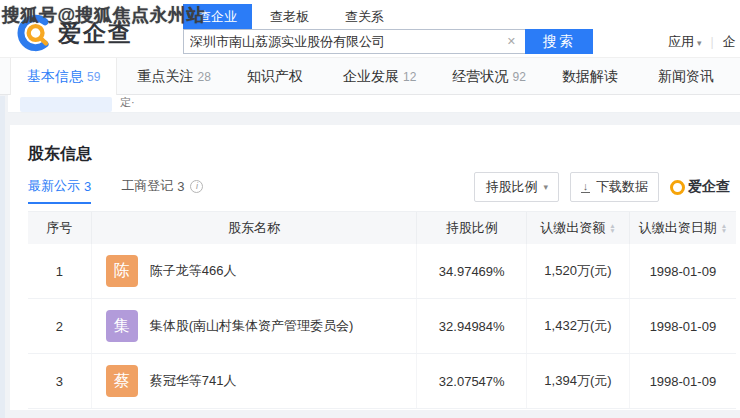  I want to click on nav-tab-operating-status: 经营状况 92, so click(488, 76).